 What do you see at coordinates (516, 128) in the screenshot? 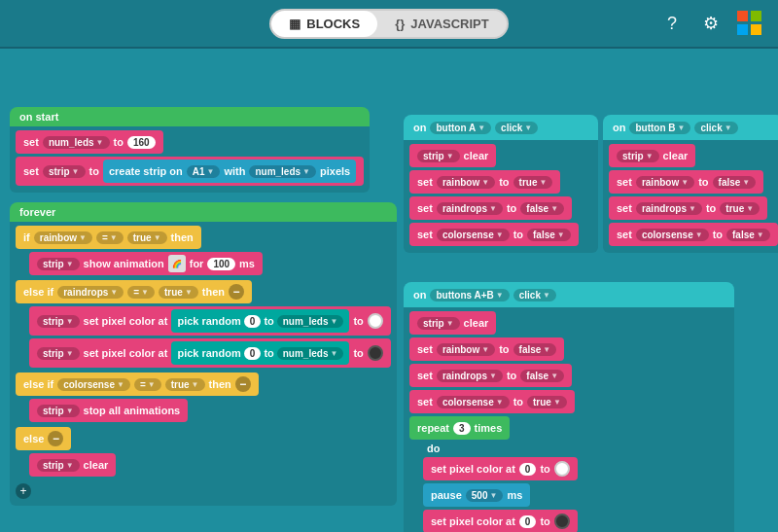
I see `click-pill-a: click ▼` at bounding box center [516, 128].